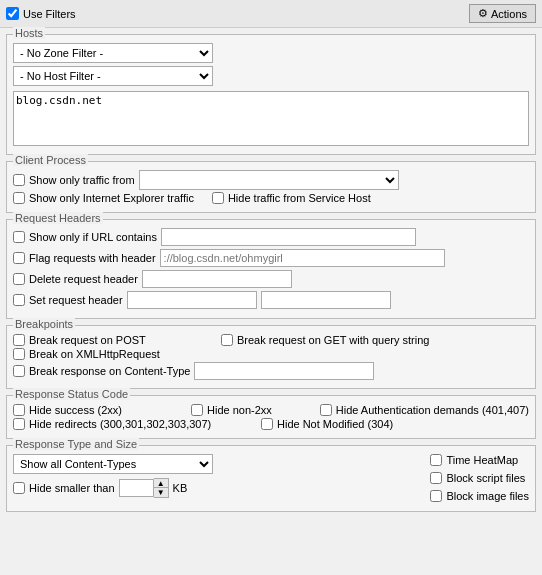 The height and width of the screenshot is (575, 542). I want to click on use-filters-checkbox, so click(12, 14).